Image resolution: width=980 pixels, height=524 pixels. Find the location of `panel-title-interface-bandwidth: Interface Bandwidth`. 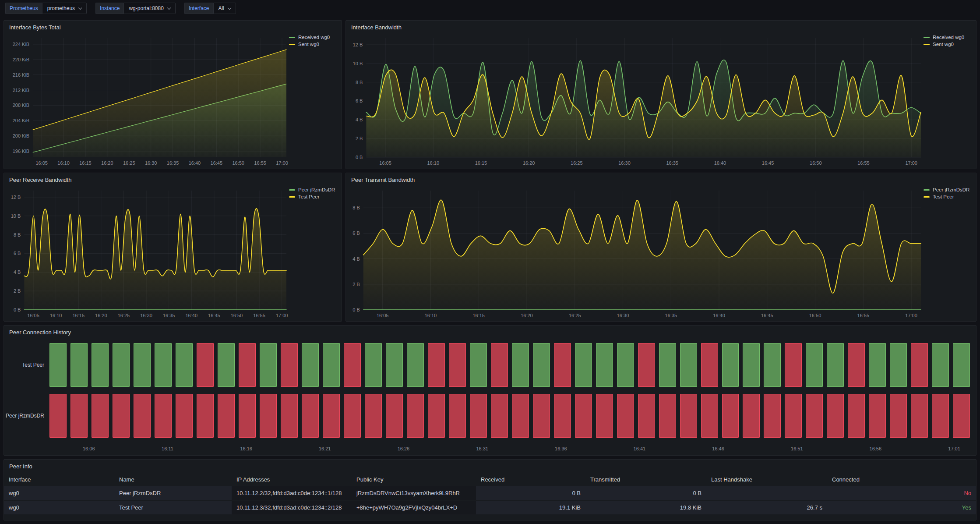

panel-title-interface-bandwidth: Interface Bandwidth is located at coordinates (661, 27).